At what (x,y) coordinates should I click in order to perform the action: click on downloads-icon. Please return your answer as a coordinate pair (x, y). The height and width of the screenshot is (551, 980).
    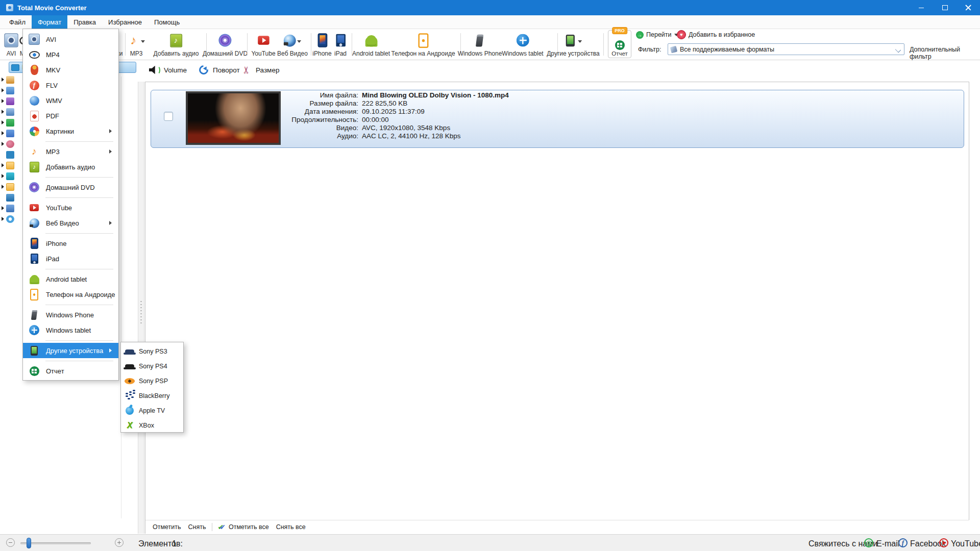
    Looking at the image, I should click on (10, 122).